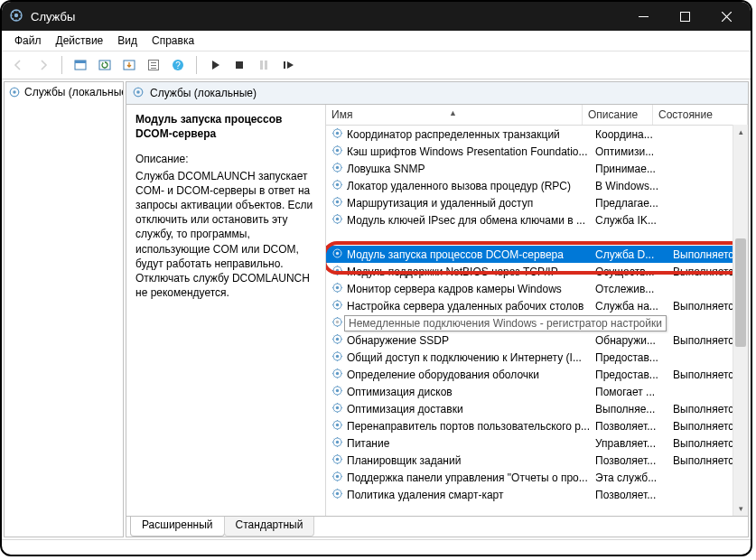 This screenshot has height=560, width=756. What do you see at coordinates (630, 152) in the screenshot?
I see `service-desc: Оптимизи...` at bounding box center [630, 152].